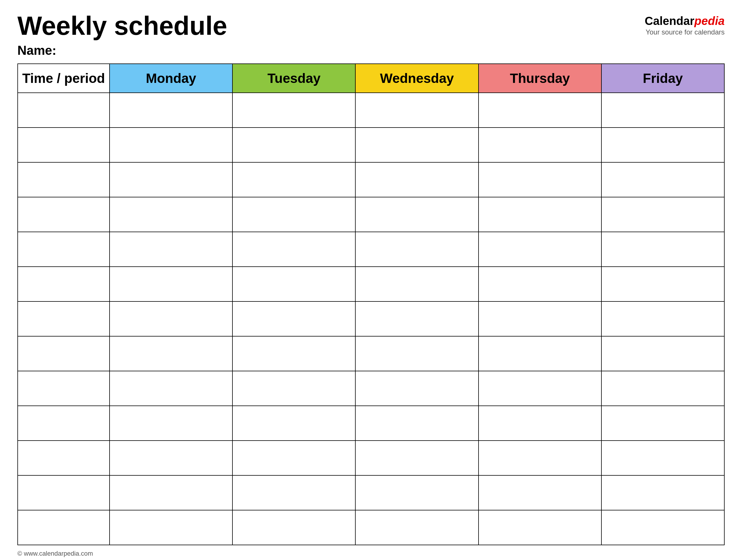 The height and width of the screenshot is (560, 742). What do you see at coordinates (685, 24) in the screenshot?
I see `logo-block: Calendarpedia Your source for calendars` at bounding box center [685, 24].